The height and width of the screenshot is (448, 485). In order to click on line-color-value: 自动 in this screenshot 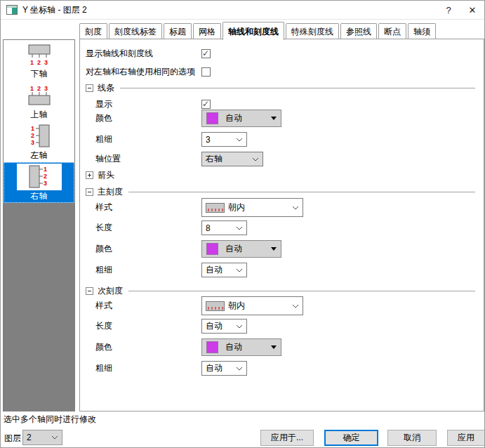, I will do `click(234, 118)`.